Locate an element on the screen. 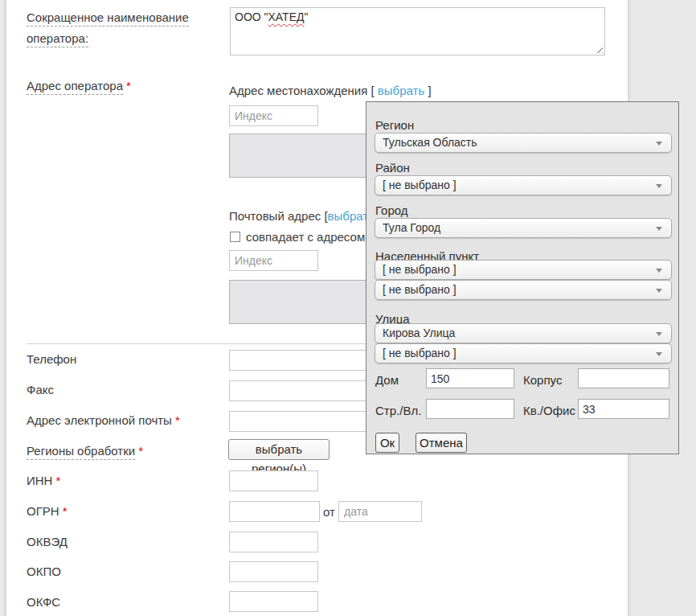 This screenshot has height=616, width=696. short-name-label: Сокращенное наименование оператора: is located at coordinates (123, 28).